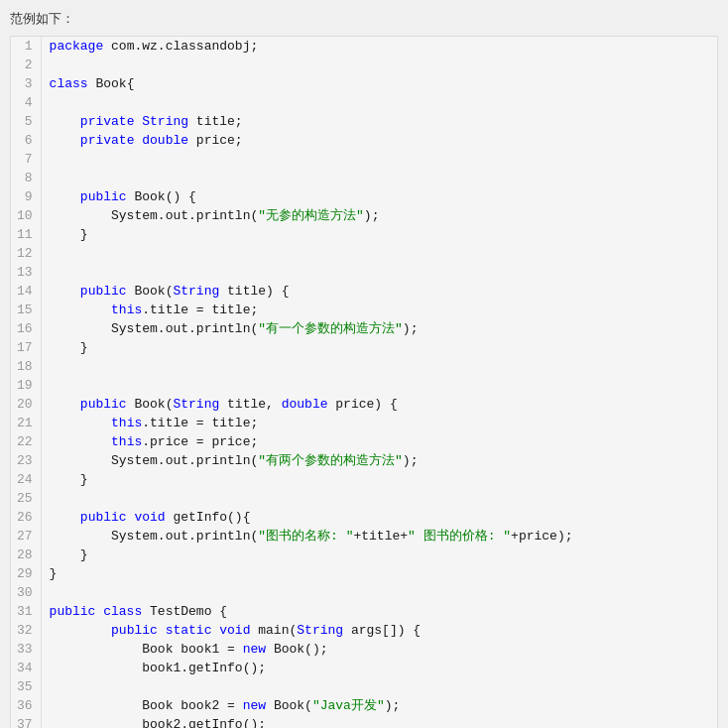 This screenshot has height=728, width=728. Describe the element at coordinates (364, 593) in the screenshot. I see `table-row: 30` at that location.